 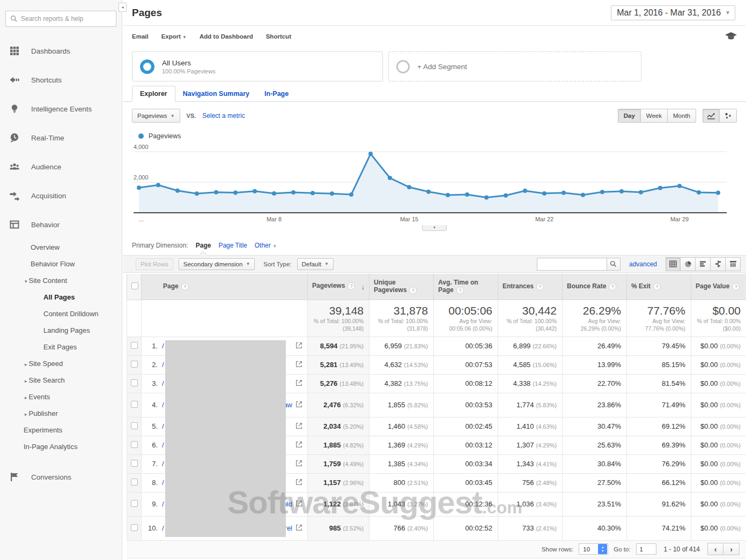 I want to click on column-header-unique-pageviews: Unique Pageviews?, so click(x=402, y=287).